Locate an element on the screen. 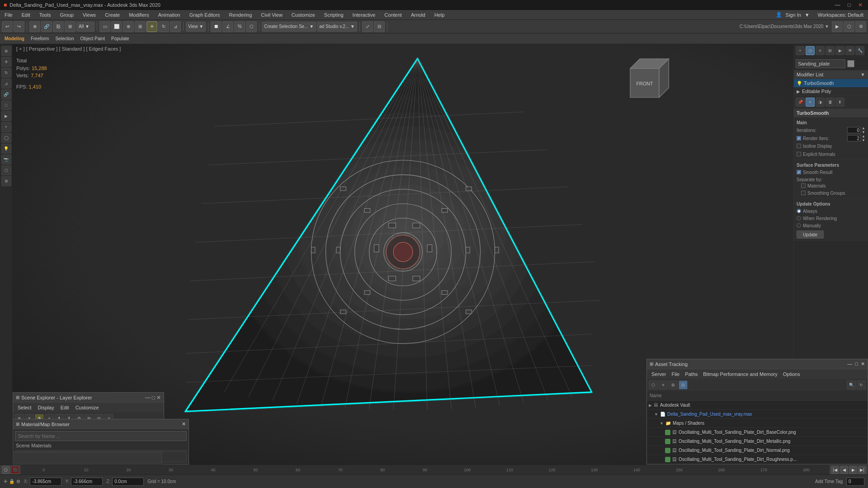 This screenshot has width=868, height=488. at-menu-bitmap: Bitmap Performance and Memory is located at coordinates (740, 374).